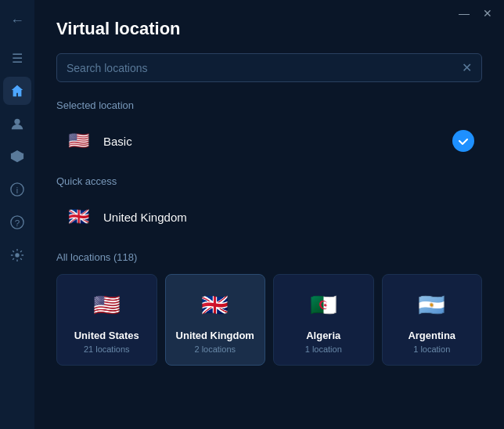 The height and width of the screenshot is (429, 504). What do you see at coordinates (17, 91) in the screenshot?
I see `sidebar-item-home` at bounding box center [17, 91].